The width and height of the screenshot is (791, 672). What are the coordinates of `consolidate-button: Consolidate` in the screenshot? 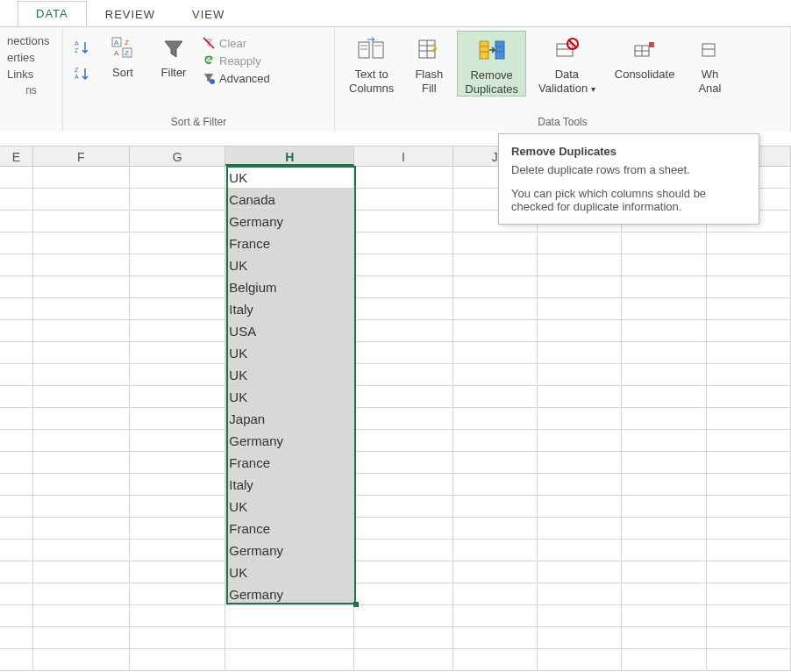 It's located at (645, 56).